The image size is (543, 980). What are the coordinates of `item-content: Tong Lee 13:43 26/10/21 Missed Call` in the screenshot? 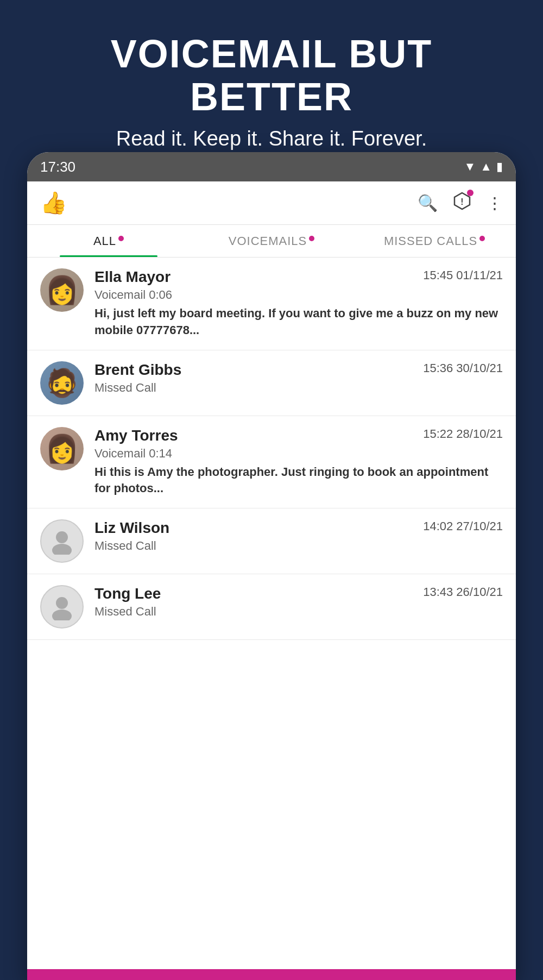 It's located at (299, 604).